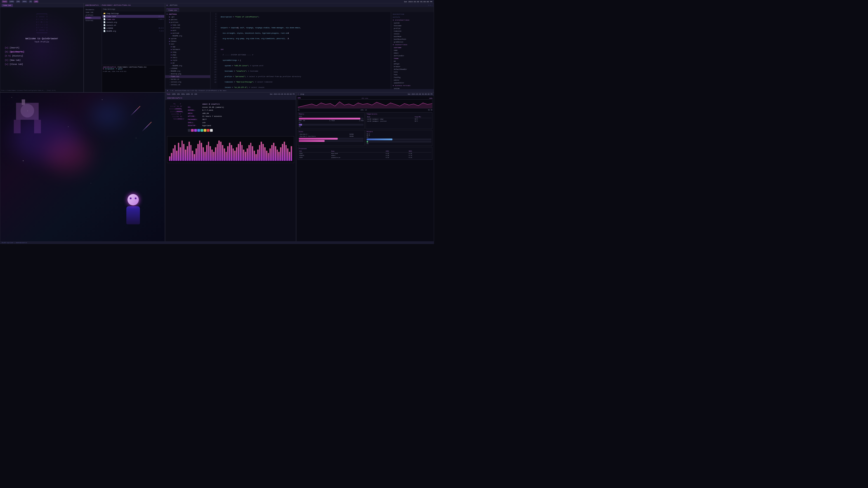  I want to click on editor-statusbar: ● 7.5k .dotfiles/flake.nix 3:10 Top: Pro…, so click(299, 91).